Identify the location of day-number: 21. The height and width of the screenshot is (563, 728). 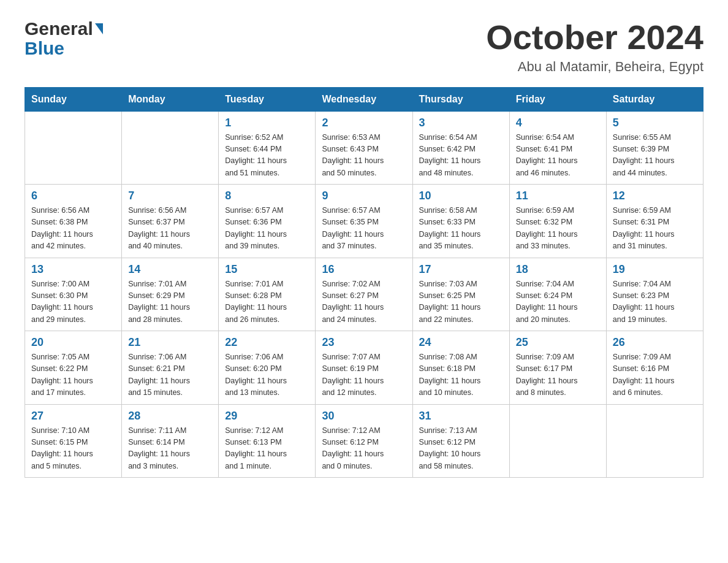
(170, 342).